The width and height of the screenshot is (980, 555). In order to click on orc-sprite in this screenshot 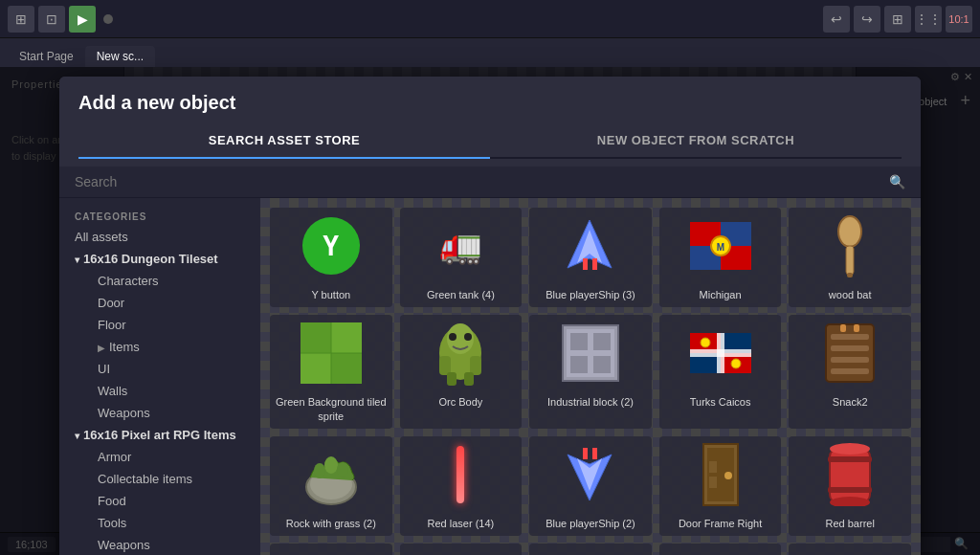, I will do `click(460, 353)`.